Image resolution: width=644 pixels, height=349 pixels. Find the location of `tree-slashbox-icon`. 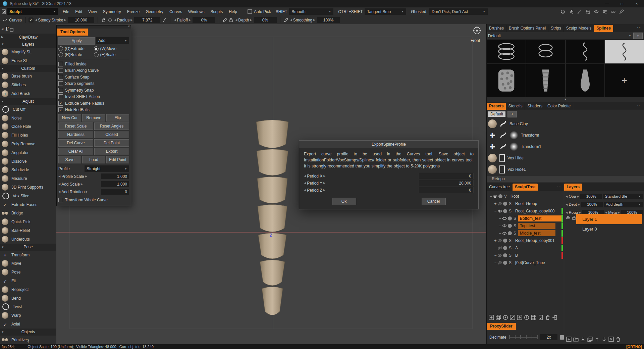

tree-slashbox-icon is located at coordinates (513, 317).